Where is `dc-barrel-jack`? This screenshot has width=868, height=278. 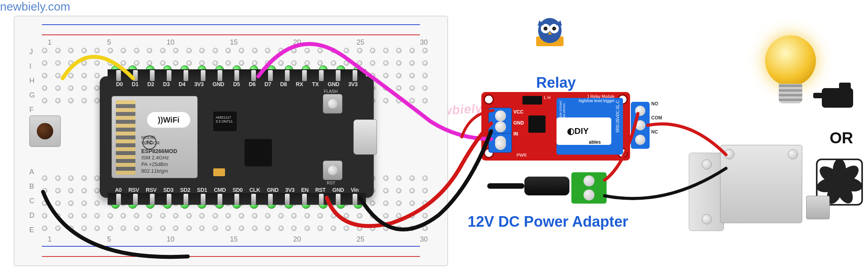
dc-barrel-jack is located at coordinates (528, 186).